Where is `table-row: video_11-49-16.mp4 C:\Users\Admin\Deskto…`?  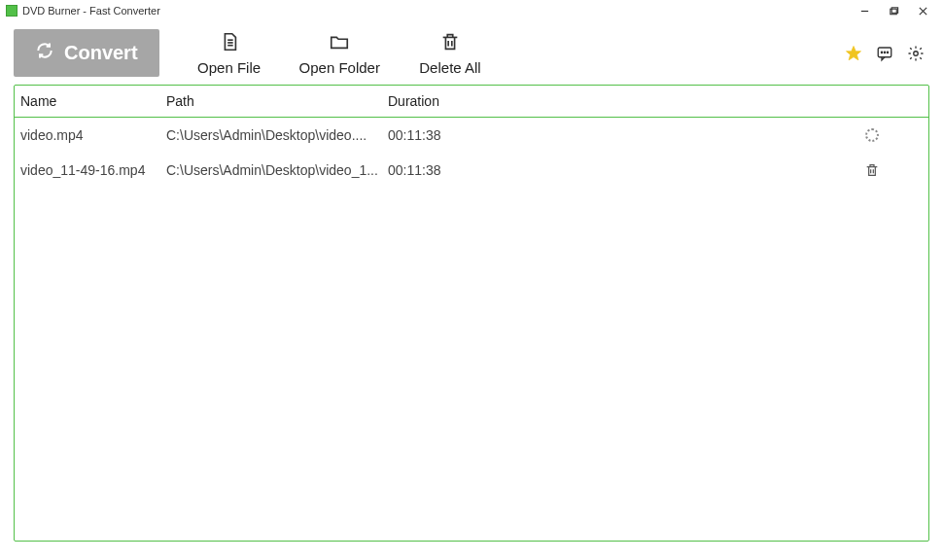 table-row: video_11-49-16.mp4 C:\Users\Admin\Deskto… is located at coordinates (472, 170).